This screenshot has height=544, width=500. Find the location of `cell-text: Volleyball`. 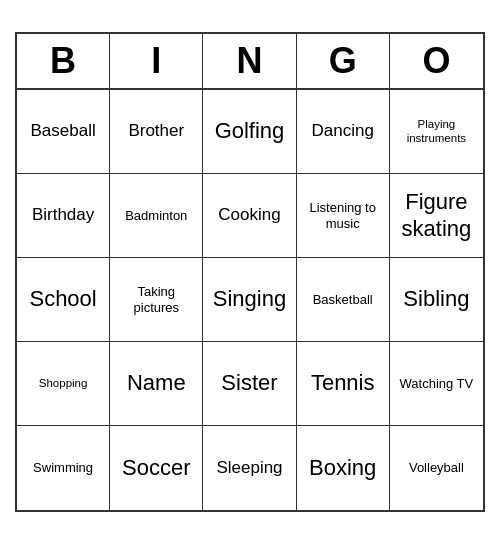

cell-text: Volleyball is located at coordinates (436, 468).